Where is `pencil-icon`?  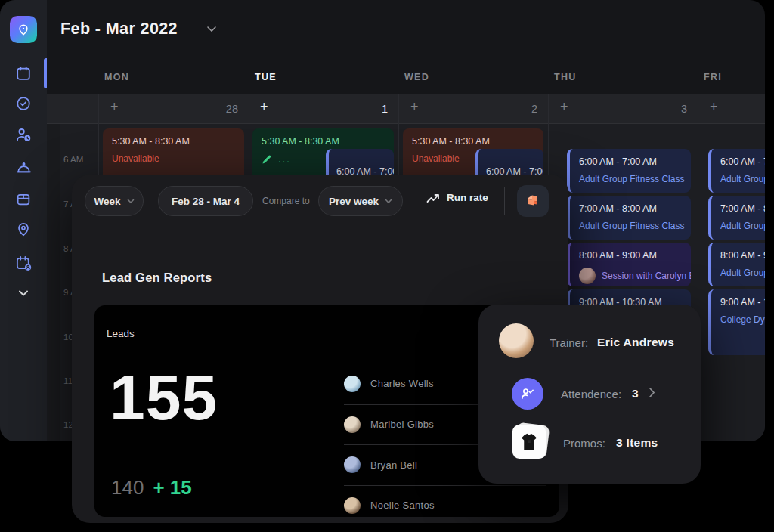
pencil-icon is located at coordinates (267, 159).